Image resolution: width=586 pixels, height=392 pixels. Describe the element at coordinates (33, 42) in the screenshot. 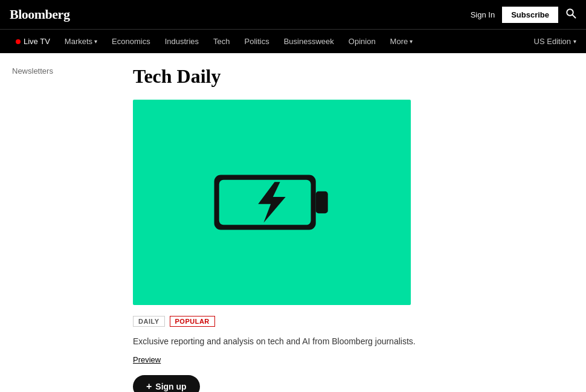

I see `nav-item-live-tv: Live TV` at that location.